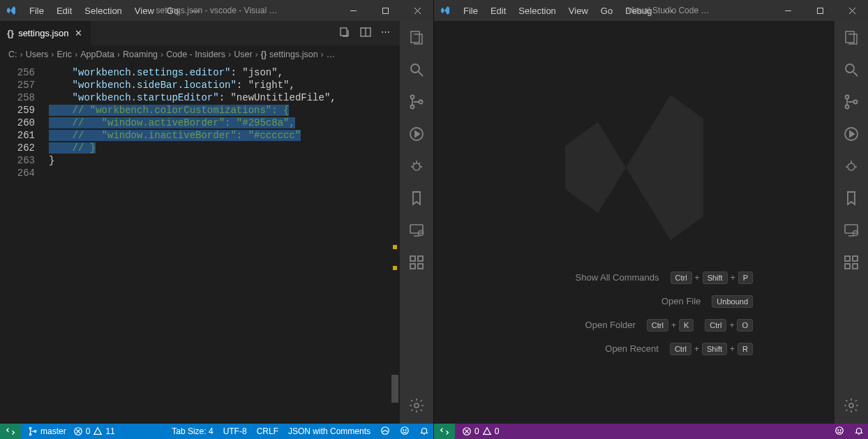 This screenshot has width=868, height=439. Describe the element at coordinates (293, 54) in the screenshot. I see `crumb: settings.json` at that location.